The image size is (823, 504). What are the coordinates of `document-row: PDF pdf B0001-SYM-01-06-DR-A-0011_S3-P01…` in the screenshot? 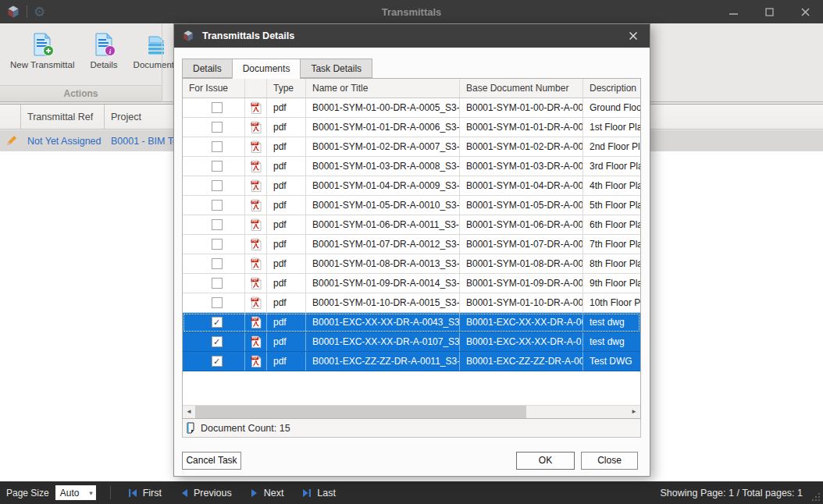 It's located at (412, 225).